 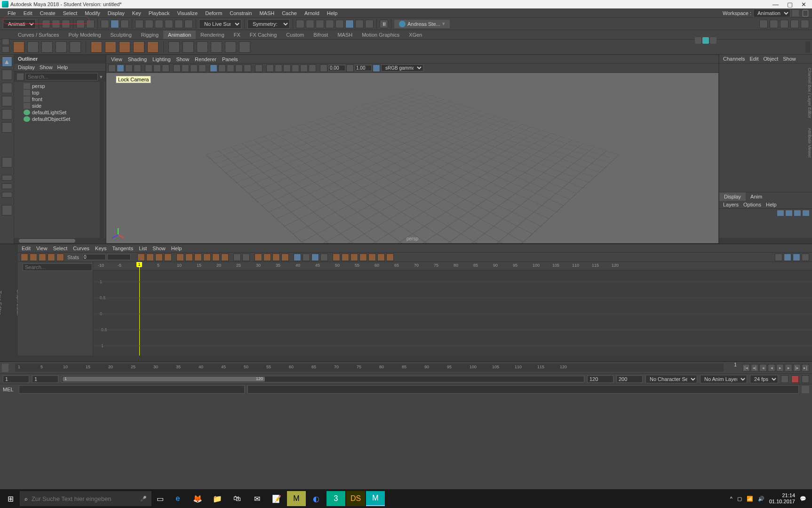 What do you see at coordinates (125, 24) in the screenshot?
I see `select-component-icon` at bounding box center [125, 24].